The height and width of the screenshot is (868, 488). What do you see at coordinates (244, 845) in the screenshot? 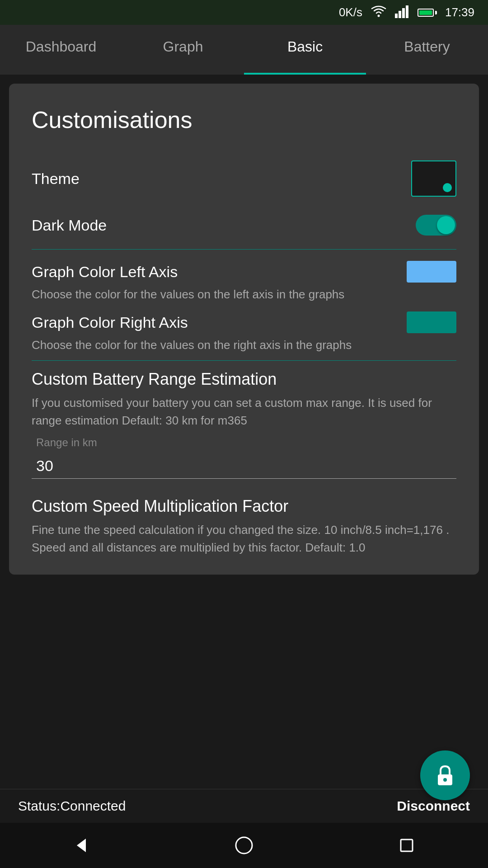
I see `android-nav-bar` at bounding box center [244, 845].